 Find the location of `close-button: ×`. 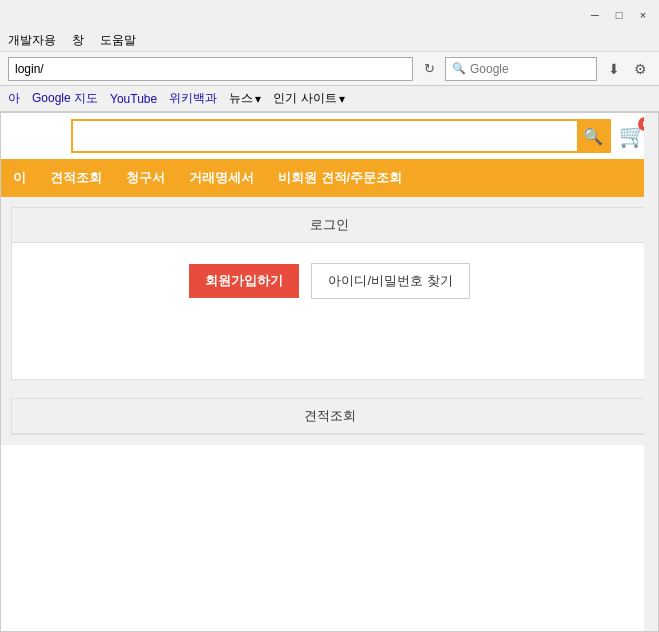

close-button: × is located at coordinates (643, 15).